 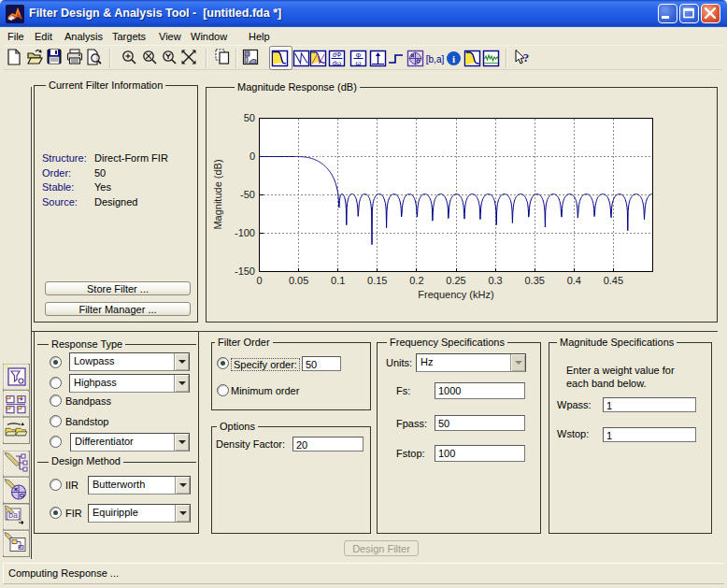 I want to click on svg-text: dΦ, so click(x=337, y=54).